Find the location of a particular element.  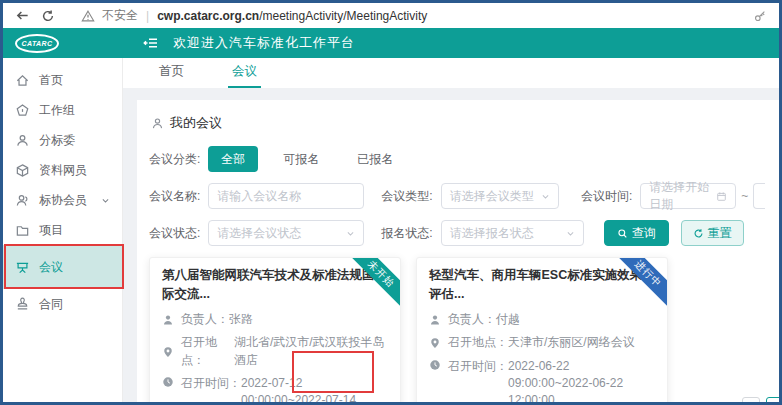

meeting-title: 轻型汽车、商用车辆ESC标准实施效果评估... is located at coordinates (542, 286).